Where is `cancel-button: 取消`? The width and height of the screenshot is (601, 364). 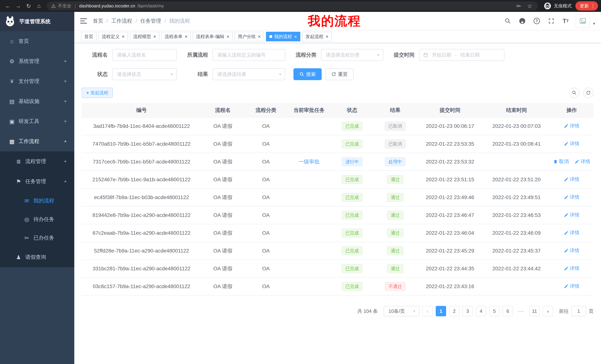
cancel-button: 取消 is located at coordinates (561, 162).